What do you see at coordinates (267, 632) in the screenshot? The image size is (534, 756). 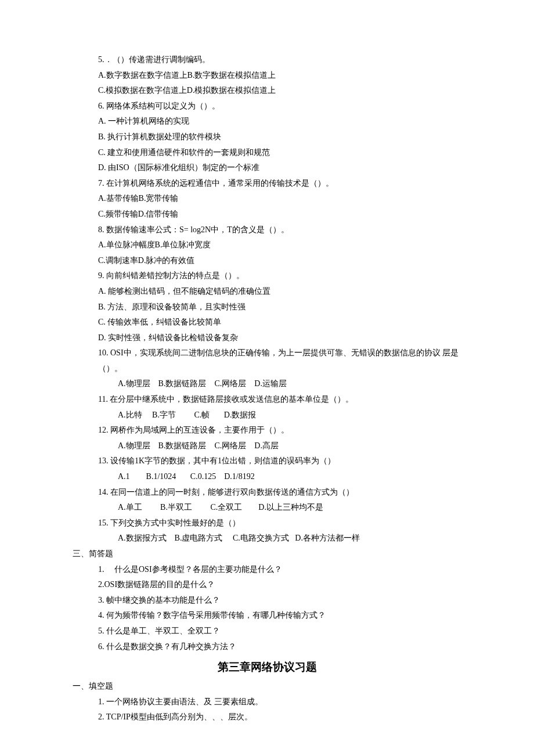 I see `text-line: 5. 什么是单工、半双工、全双工？` at bounding box center [267, 632].